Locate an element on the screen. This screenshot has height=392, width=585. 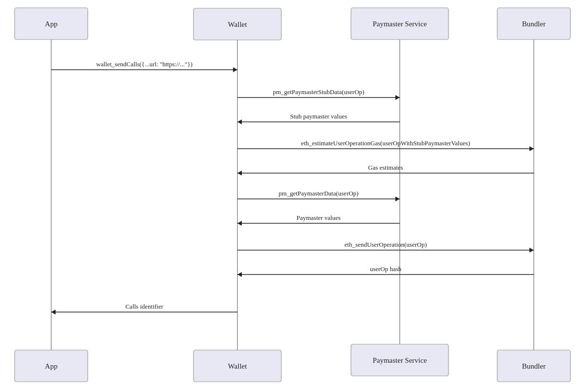
svg-text: Gas estimates is located at coordinates (386, 168).